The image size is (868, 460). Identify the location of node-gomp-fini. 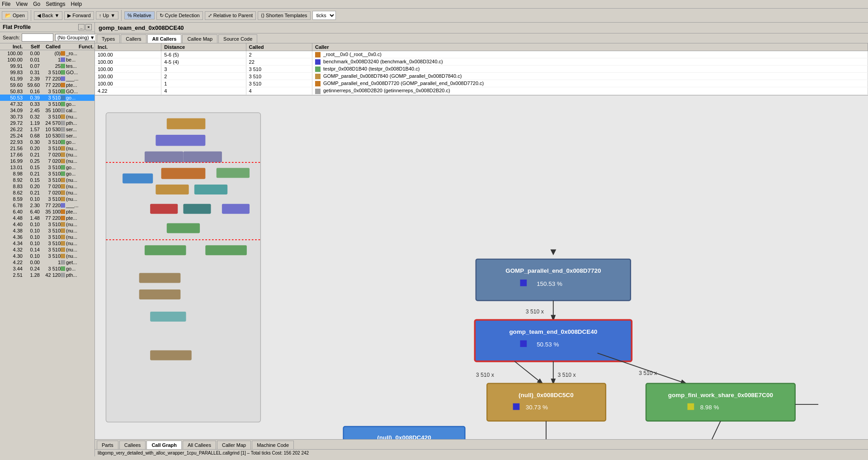
(721, 402).